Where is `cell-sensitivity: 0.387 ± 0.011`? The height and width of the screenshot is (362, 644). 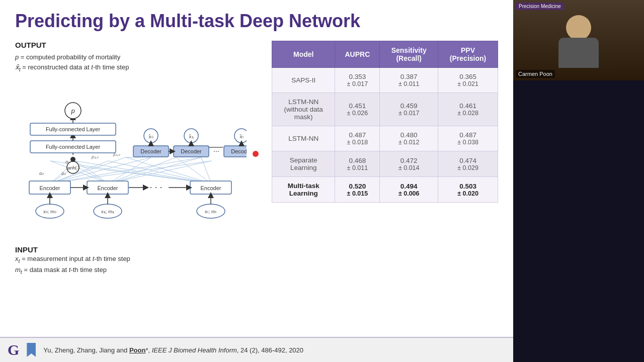
cell-sensitivity: 0.387 ± 0.011 is located at coordinates (409, 80).